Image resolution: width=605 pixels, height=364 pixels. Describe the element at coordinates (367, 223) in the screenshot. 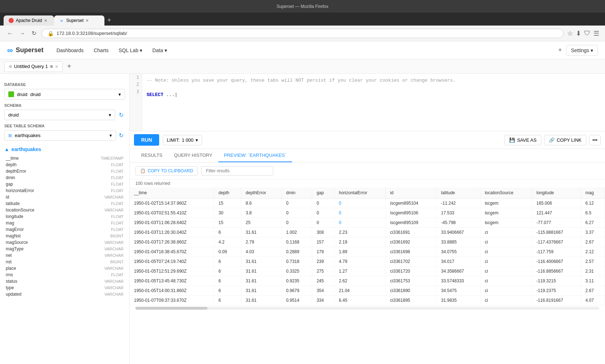

I see `table-row: 1950-01-03T11:06:28.640Z1525000iscgem895…` at that location.